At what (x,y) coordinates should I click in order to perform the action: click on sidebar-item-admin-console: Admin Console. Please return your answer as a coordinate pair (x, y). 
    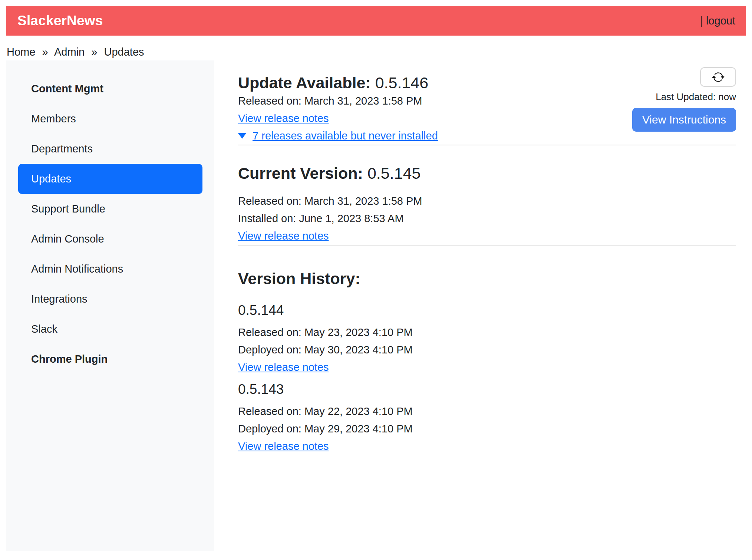
    Looking at the image, I should click on (111, 239).